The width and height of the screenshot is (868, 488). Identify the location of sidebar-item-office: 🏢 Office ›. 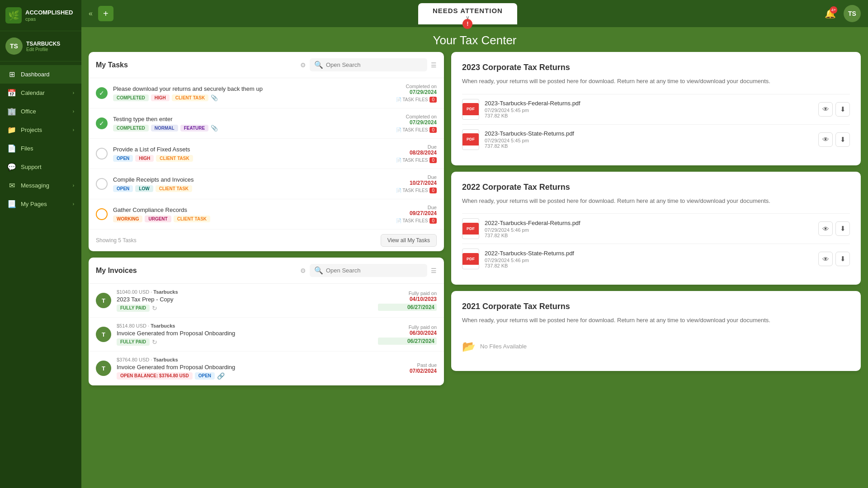
(41, 111).